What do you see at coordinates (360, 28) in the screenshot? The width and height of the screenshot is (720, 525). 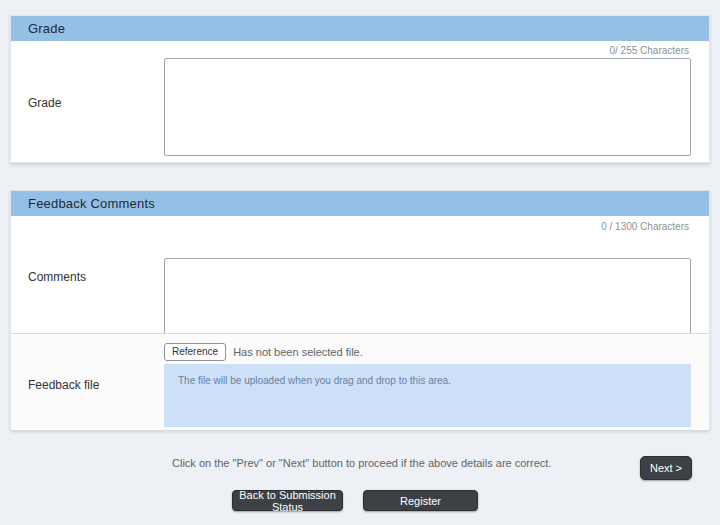 I see `grade-section-header: Grade` at bounding box center [360, 28].